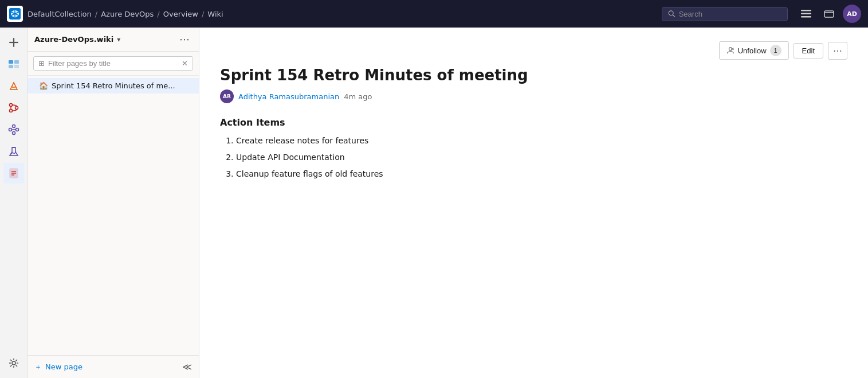 The image size is (868, 378). I want to click on icon-sidebar-top, so click(14, 193).